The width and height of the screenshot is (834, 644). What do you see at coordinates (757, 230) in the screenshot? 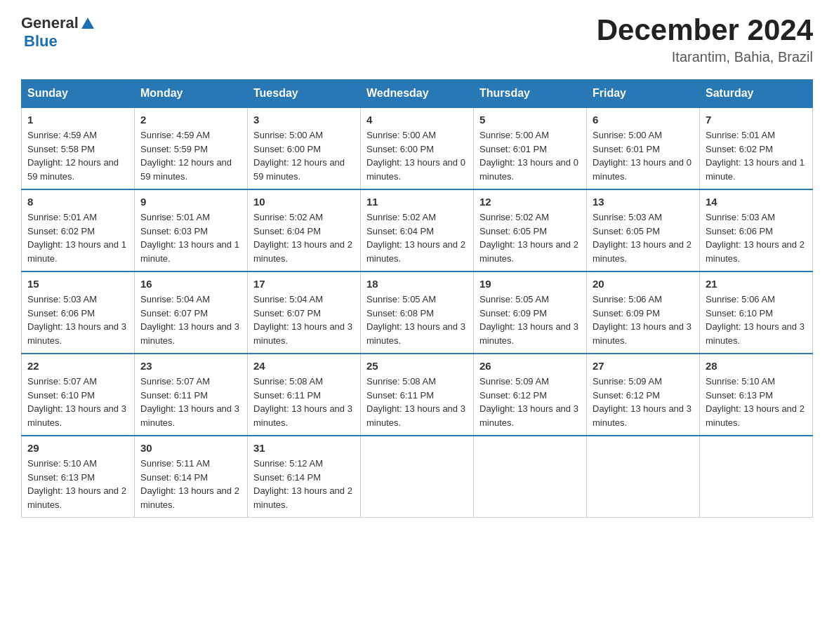
I see `calendar-cell: 14 Sunrise: 5:03 AMSunset: 6:06 PMDaylig…` at bounding box center [757, 230].